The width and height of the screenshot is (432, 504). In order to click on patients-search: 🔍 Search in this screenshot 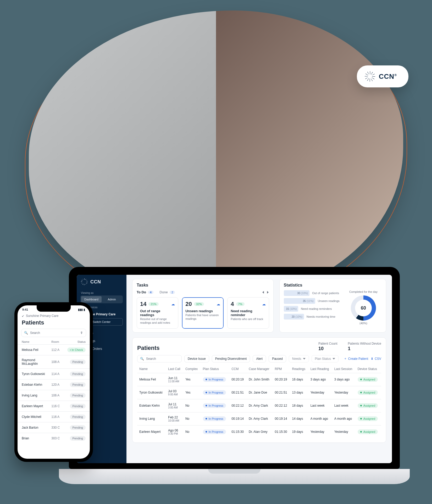, I will do `click(159, 359)`.